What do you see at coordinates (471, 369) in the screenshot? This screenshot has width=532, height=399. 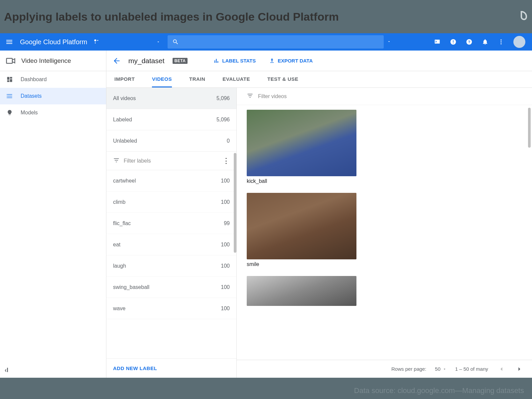 I see `page-range: 1 – 50 of many` at bounding box center [471, 369].